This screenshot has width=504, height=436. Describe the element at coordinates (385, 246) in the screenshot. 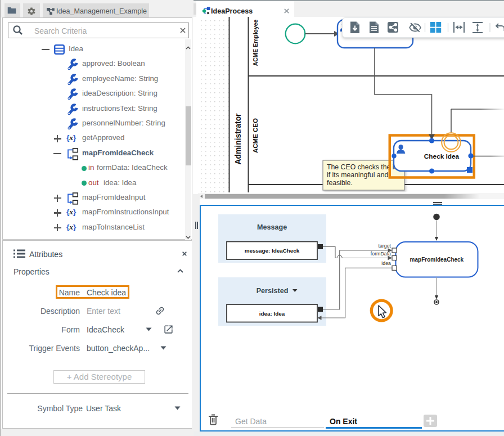

I see `svg-text: target` at that location.